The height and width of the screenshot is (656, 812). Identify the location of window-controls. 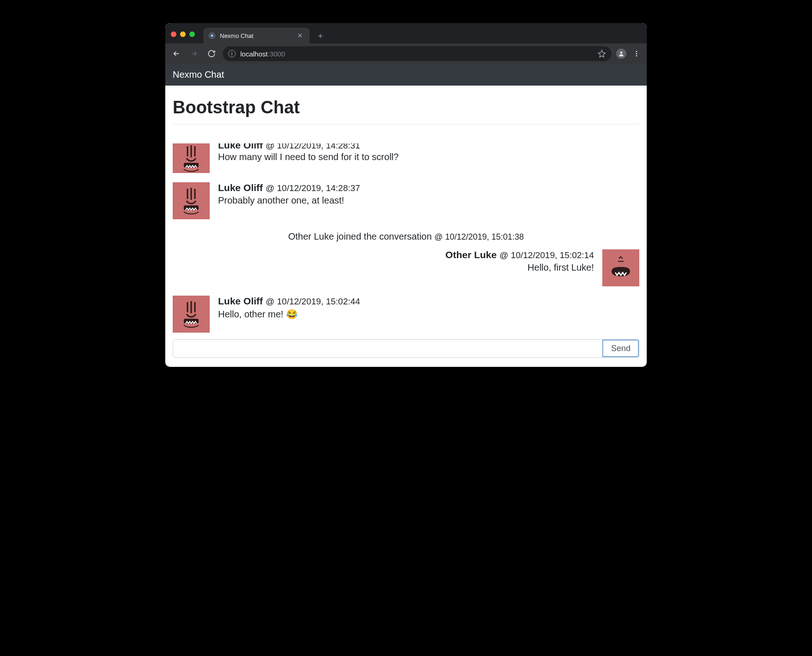
(187, 37).